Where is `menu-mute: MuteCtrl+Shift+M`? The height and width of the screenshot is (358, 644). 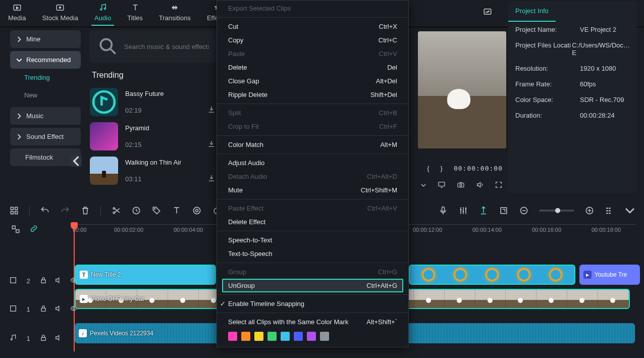 menu-mute: MuteCtrl+Shift+M is located at coordinates (313, 190).